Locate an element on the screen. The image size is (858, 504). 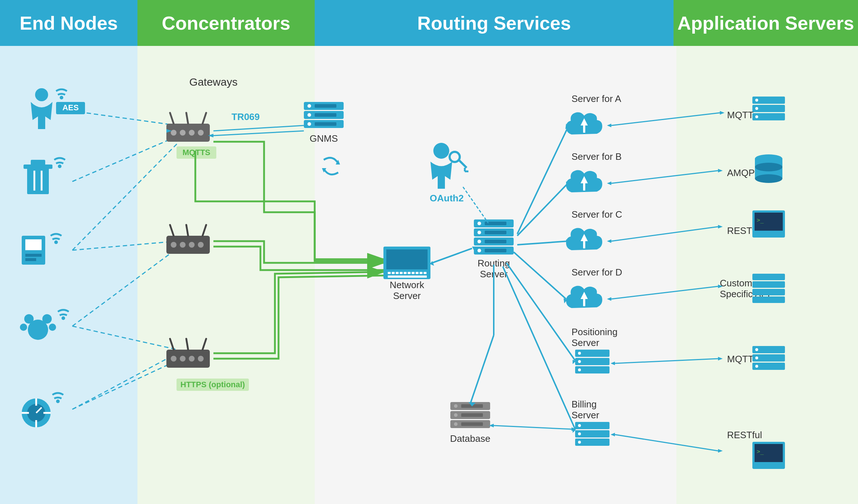
header-routing-label: Routing Services is located at coordinates (494, 23).